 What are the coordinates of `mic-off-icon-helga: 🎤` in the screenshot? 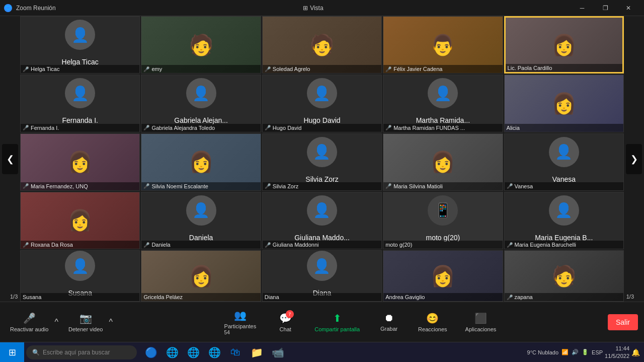 It's located at (26, 69).